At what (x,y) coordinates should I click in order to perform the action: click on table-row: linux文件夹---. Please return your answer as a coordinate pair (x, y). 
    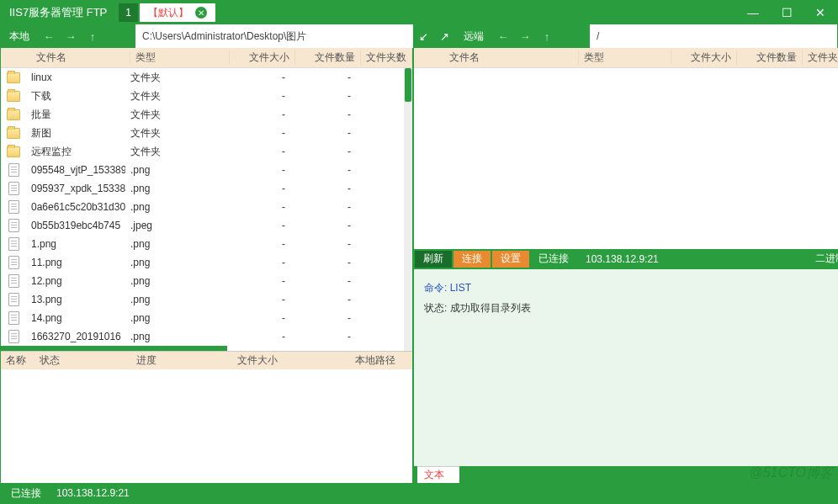
    Looking at the image, I should click on (207, 77).